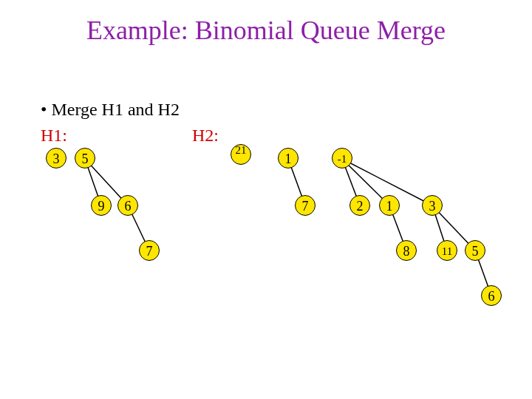 The height and width of the screenshot is (399, 532). I want to click on h2-b3-c1: 11, so click(447, 250).